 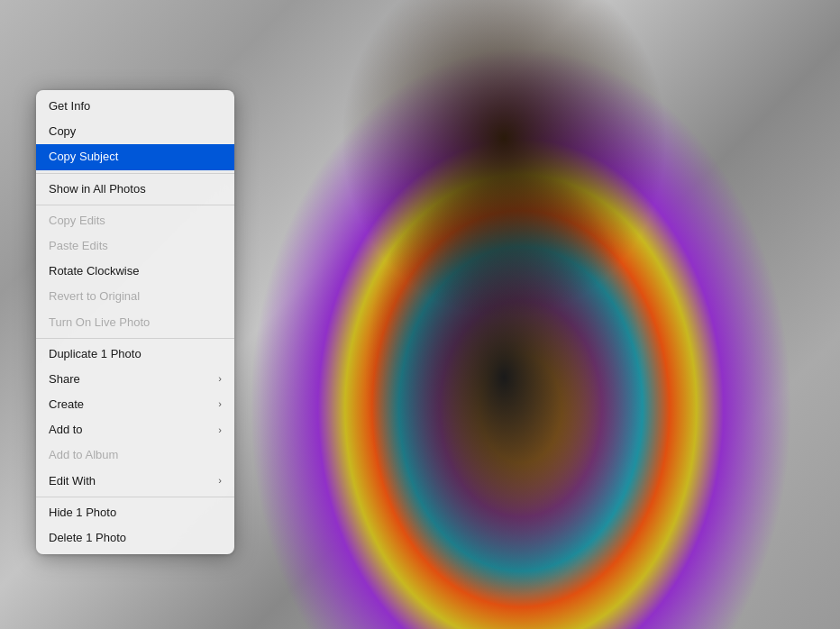 I want to click on create-submenu-chevron: ›, so click(x=220, y=404).